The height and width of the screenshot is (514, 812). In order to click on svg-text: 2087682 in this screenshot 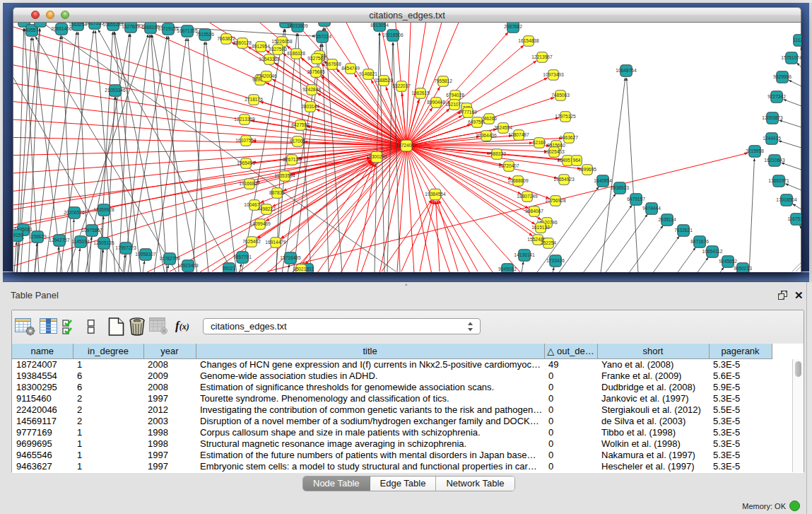, I will do `click(513, 27)`.